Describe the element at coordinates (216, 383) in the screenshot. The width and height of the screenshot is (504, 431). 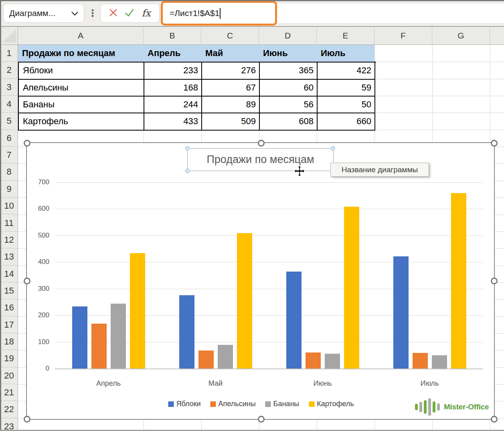
I see `x-axis-label: Май` at that location.